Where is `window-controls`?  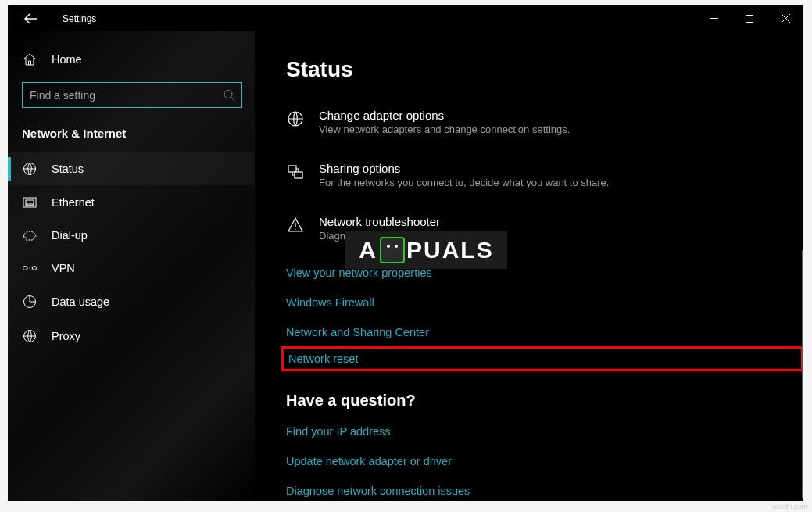 window-controls is located at coordinates (749, 19).